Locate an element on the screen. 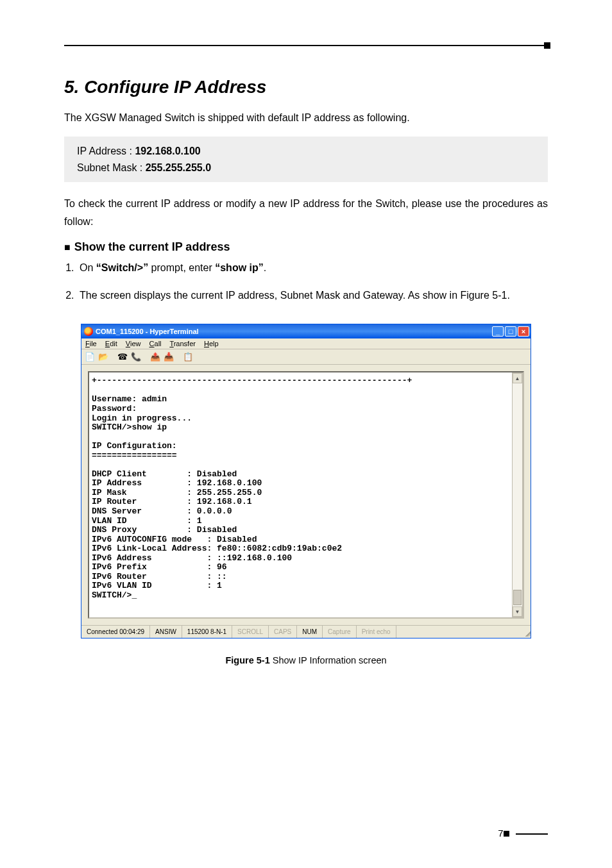  menu-edit: Edit is located at coordinates (112, 344).